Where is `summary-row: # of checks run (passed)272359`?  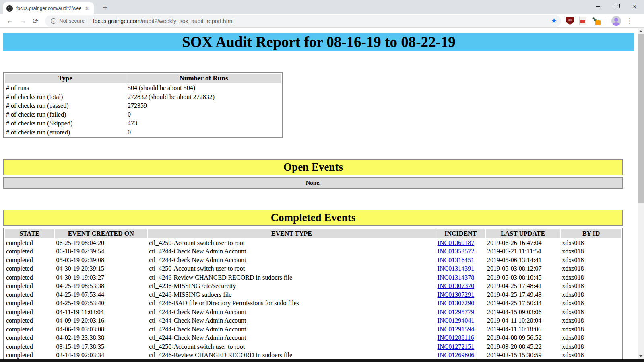 summary-row: # of checks run (passed)272359 is located at coordinates (143, 106).